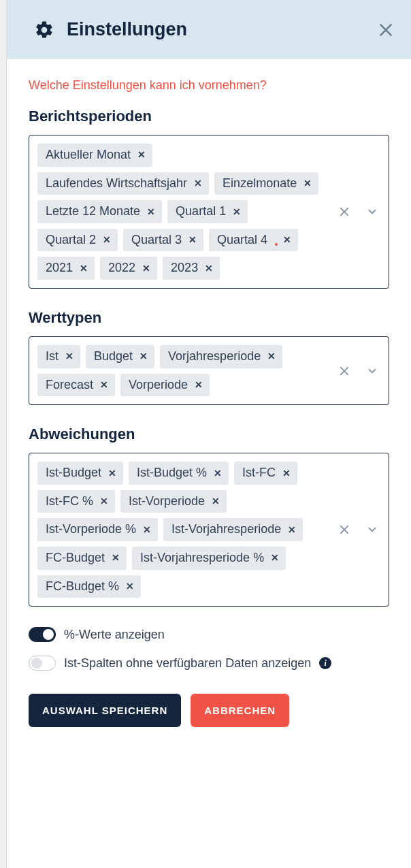 Image resolution: width=411 pixels, height=868 pixels. Describe the element at coordinates (209, 318) in the screenshot. I see `section-title: Werttypen` at that location.